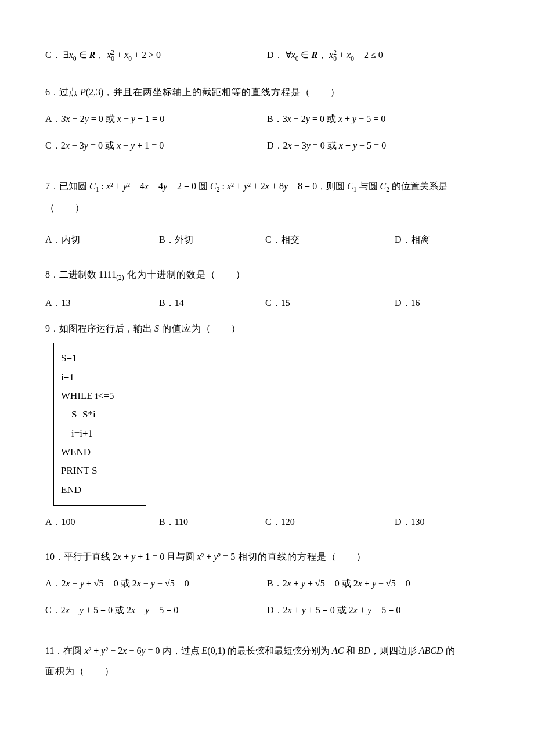 The height and width of the screenshot is (756, 534). I want to click on q8-option-d: D．16, so click(407, 303).